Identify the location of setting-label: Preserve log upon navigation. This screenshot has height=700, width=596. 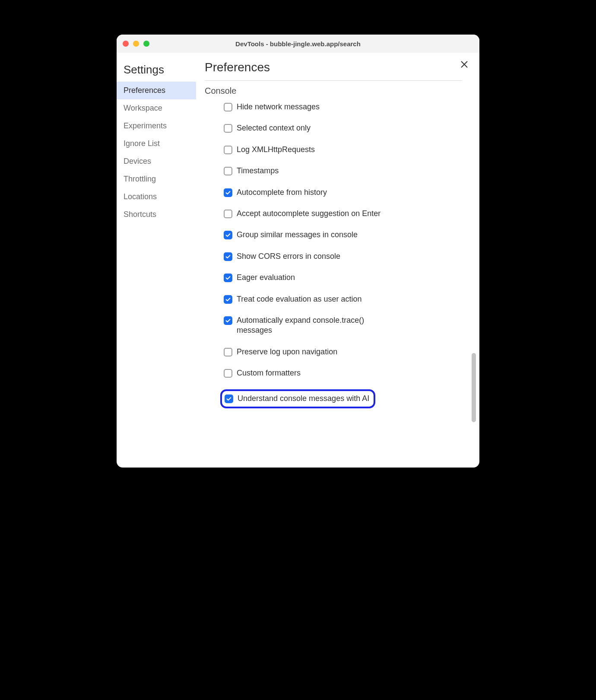
(287, 352).